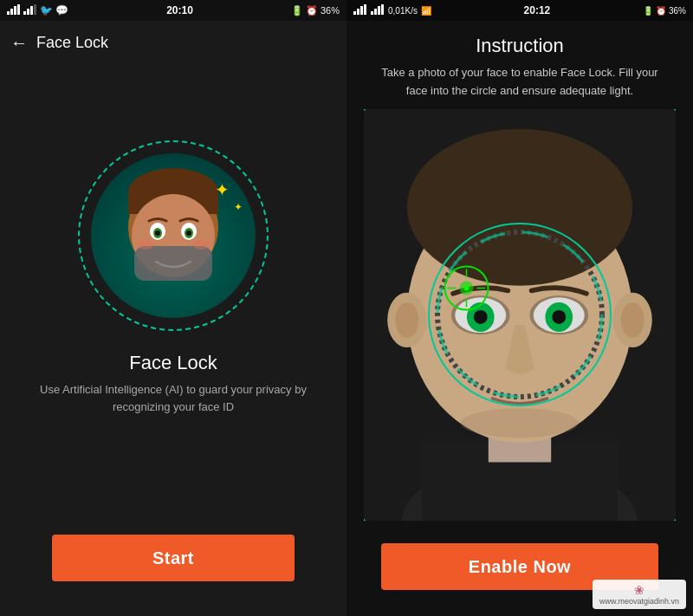 This screenshot has width=693, height=616. I want to click on signal-icon, so click(14, 10).